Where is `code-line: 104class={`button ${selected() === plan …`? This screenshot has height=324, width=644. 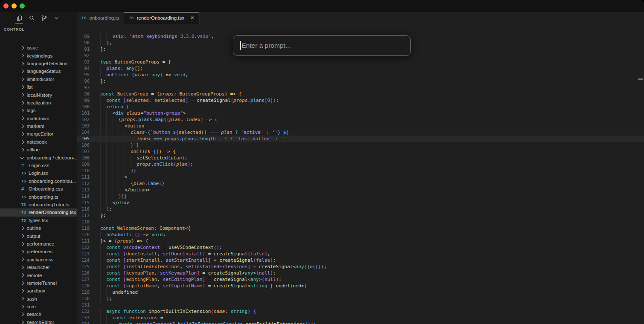 code-line: 104class={`button ${selected() === plan … is located at coordinates (360, 132).